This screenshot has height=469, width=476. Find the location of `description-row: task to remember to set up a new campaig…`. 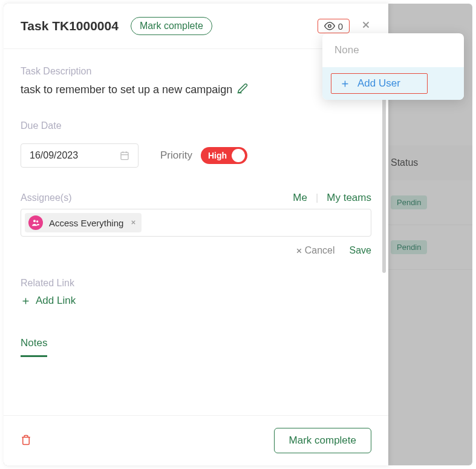

description-row: task to remember to set up a new campaig… is located at coordinates (196, 90).